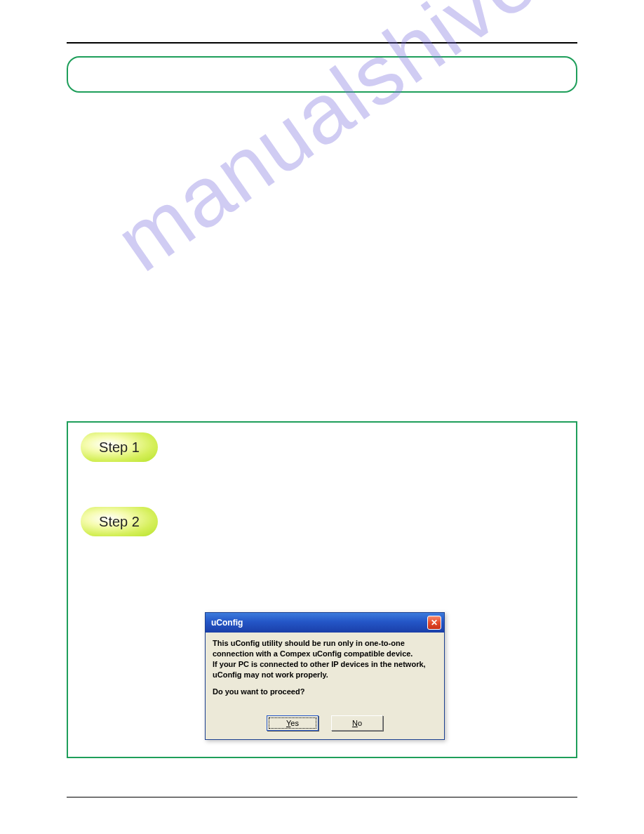  I want to click on dialog-title: uConfig, so click(227, 623).